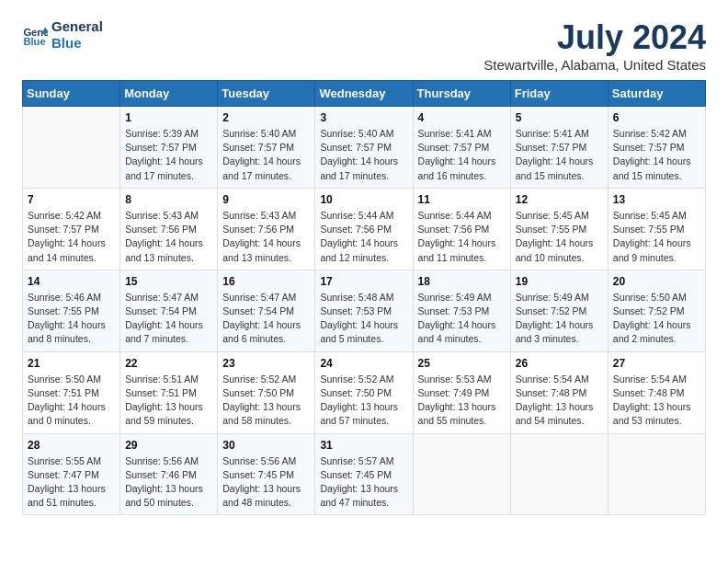  I want to click on day-number: 9, so click(267, 200).